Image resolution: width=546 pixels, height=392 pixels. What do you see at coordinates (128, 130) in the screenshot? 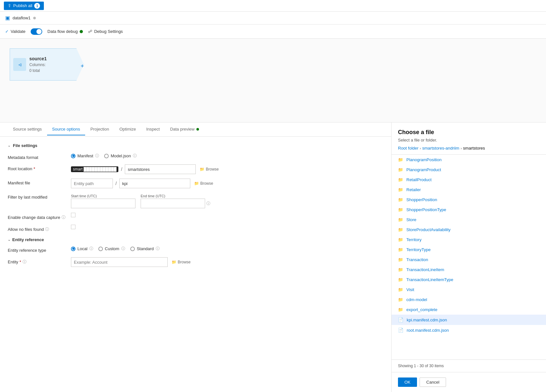
I see `tab-optimize: Optimize` at bounding box center [128, 130].